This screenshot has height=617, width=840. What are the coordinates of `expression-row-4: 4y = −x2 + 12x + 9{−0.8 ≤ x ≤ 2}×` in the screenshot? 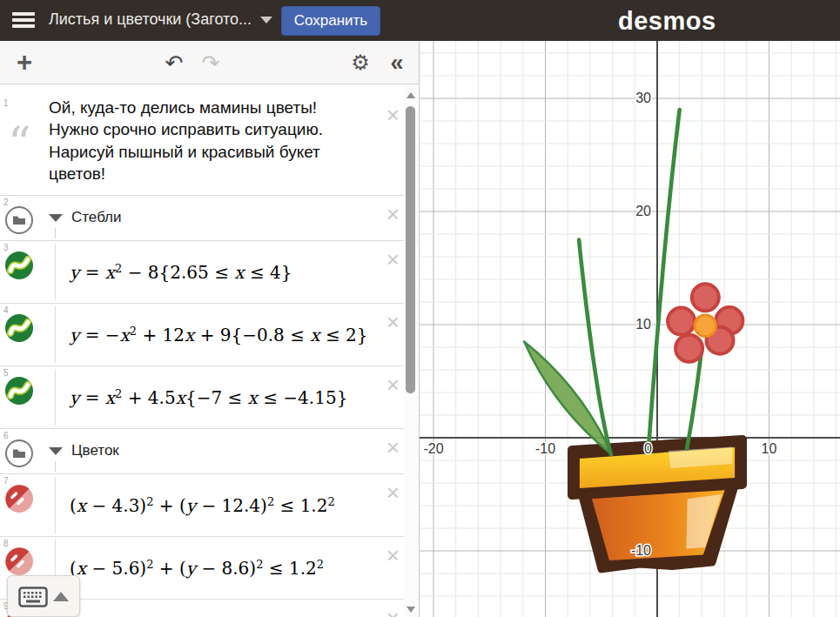 It's located at (209, 335).